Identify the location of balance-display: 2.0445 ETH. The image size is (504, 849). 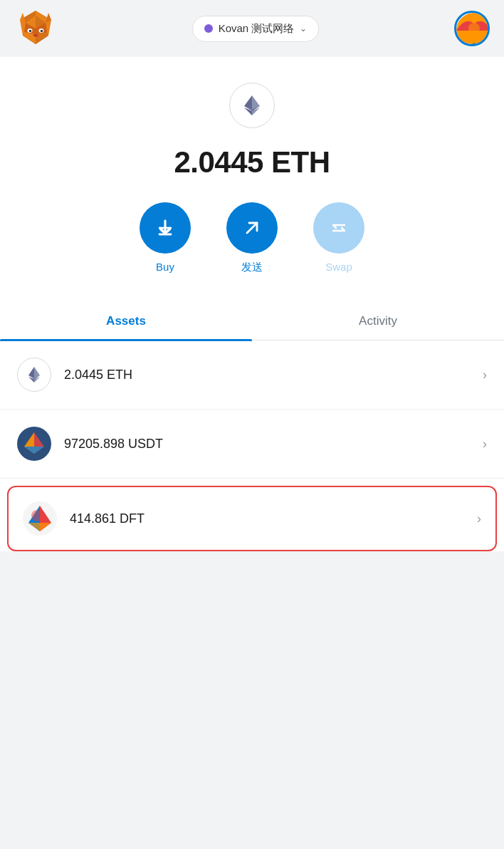
(252, 171).